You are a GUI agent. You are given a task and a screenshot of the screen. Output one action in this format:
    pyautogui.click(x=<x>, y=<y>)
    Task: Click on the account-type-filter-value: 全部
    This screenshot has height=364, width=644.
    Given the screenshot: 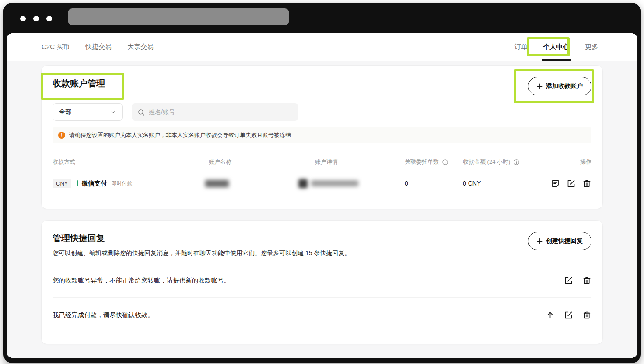 What is the action you would take?
    pyautogui.click(x=65, y=112)
    